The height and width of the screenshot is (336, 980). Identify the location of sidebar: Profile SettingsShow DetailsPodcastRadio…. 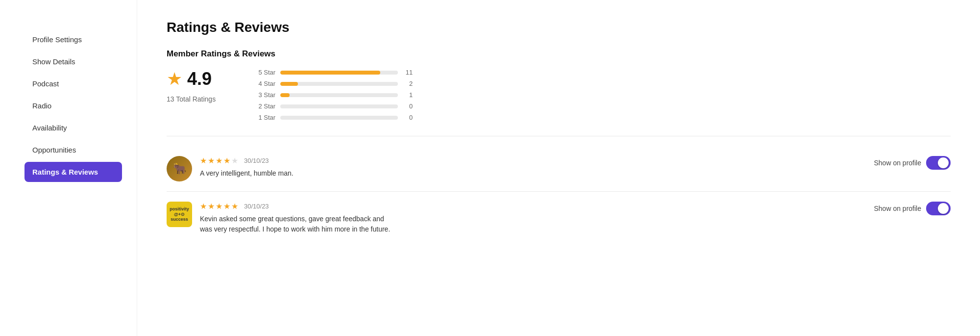
(69, 168).